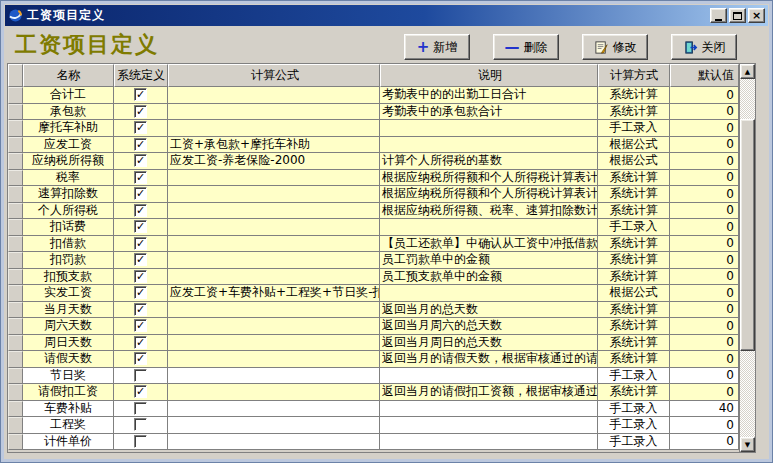 This screenshot has width=773, height=463. Describe the element at coordinates (374, 442) in the screenshot. I see `table-row: 计件单价手工录入0` at that location.